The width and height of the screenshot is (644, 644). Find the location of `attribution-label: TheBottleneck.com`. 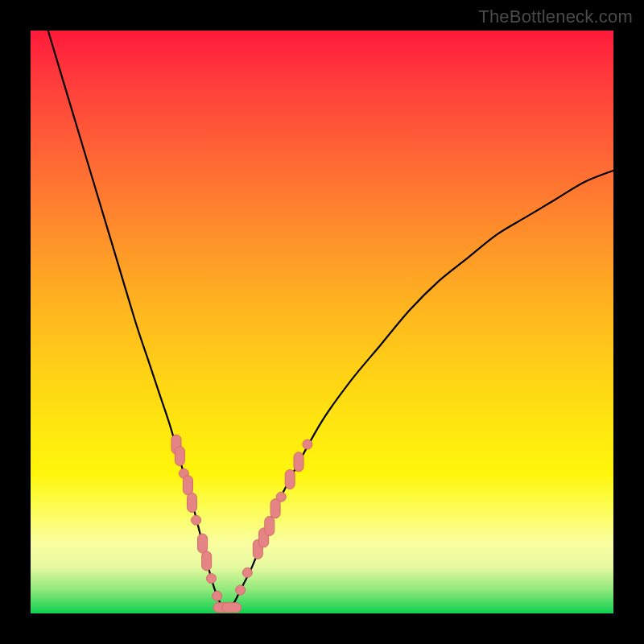

attribution-label: TheBottleneck.com is located at coordinates (555, 17).